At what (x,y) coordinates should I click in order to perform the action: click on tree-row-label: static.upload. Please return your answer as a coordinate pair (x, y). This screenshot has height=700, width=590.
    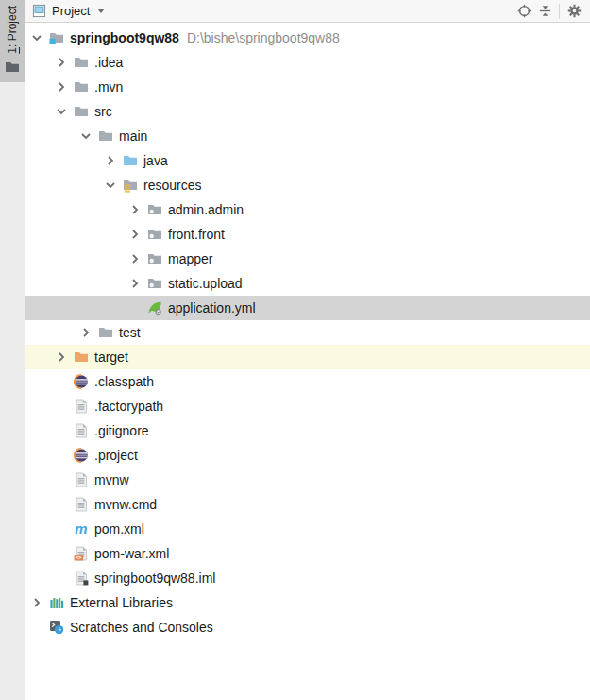
    Looking at the image, I should click on (206, 283).